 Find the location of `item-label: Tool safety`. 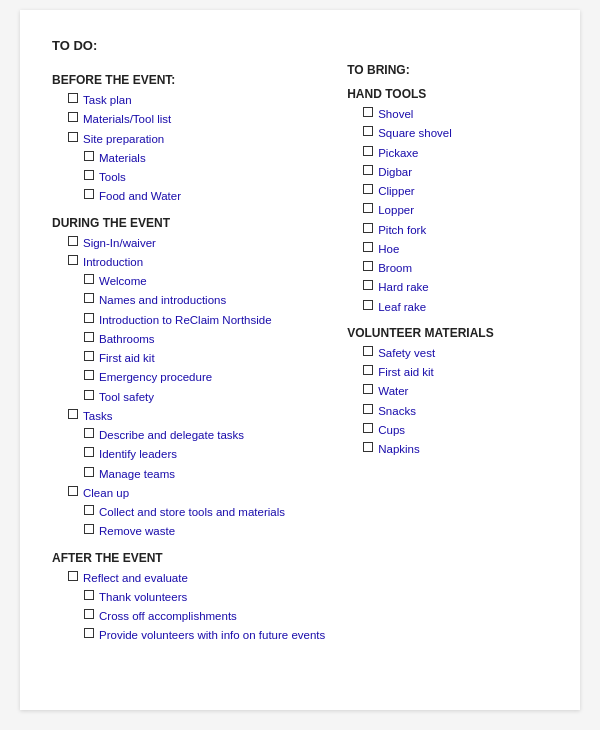

item-label: Tool safety is located at coordinates (126, 398).